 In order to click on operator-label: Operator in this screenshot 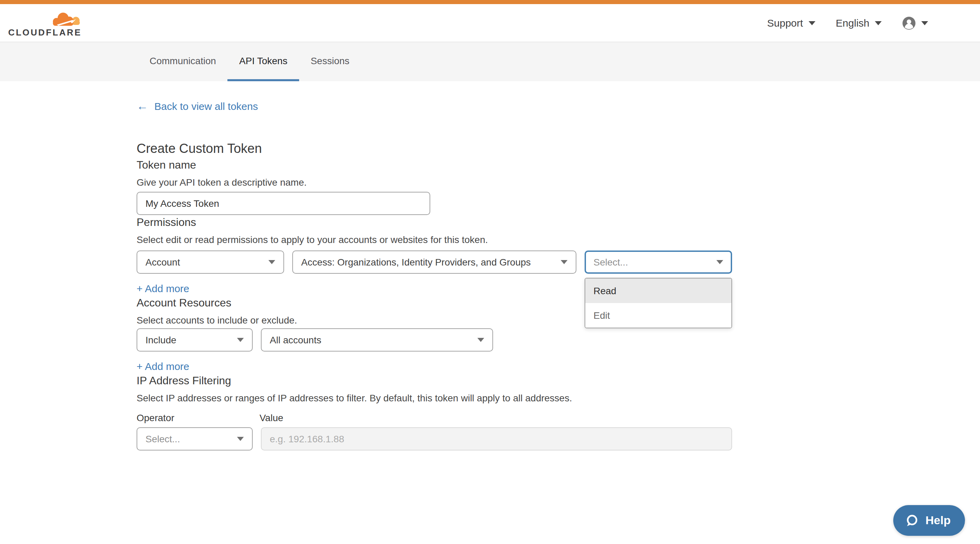, I will do `click(198, 418)`.